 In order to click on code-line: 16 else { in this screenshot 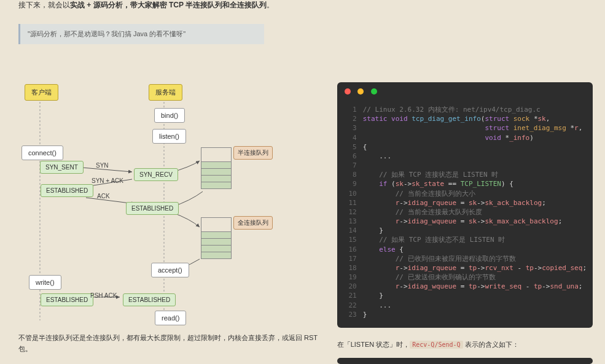, I will do `click(465, 249)`.